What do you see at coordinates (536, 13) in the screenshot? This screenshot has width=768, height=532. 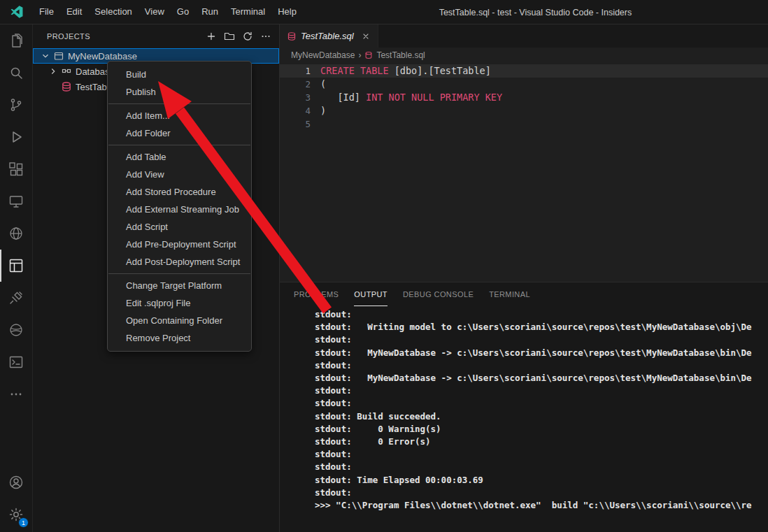 I see `window-title: TestTable.sql - test - Visual Studio Cod…` at bounding box center [536, 13].